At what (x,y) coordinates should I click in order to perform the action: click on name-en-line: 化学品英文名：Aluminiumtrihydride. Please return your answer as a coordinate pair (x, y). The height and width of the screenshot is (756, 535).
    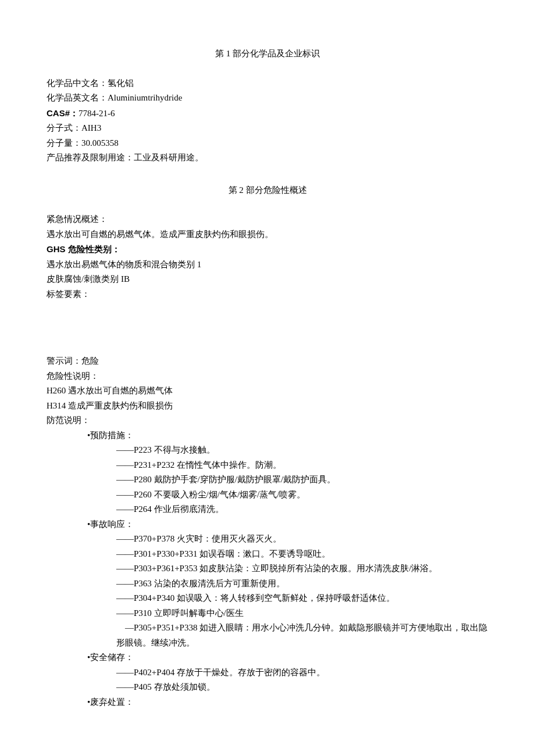
    Looking at the image, I should click on (268, 98).